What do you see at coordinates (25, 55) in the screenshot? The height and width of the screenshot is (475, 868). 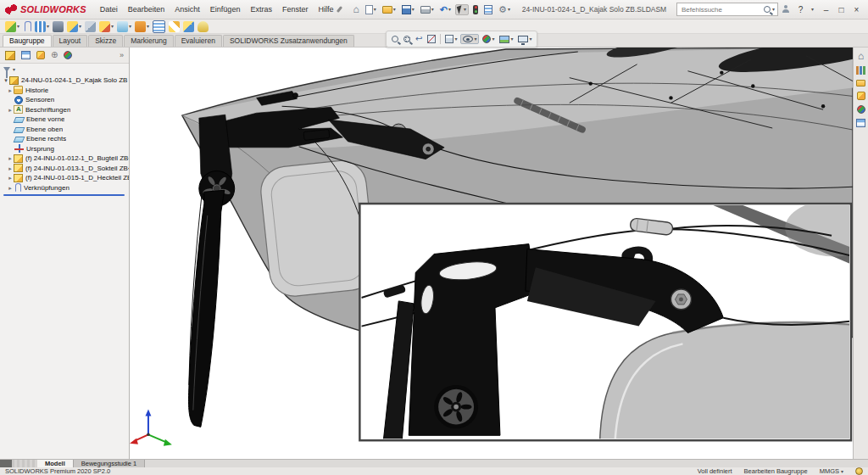 I see `property-manager-tab-icon` at bounding box center [25, 55].